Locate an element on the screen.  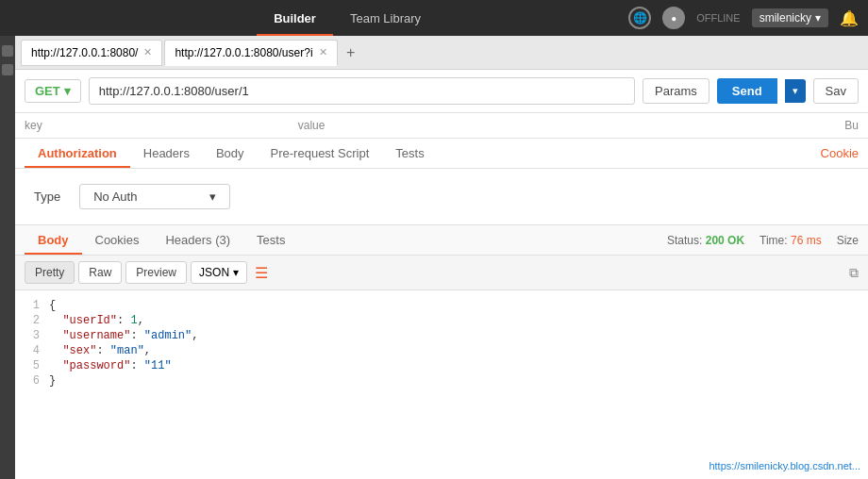
preview-button: Preview is located at coordinates (157, 273).